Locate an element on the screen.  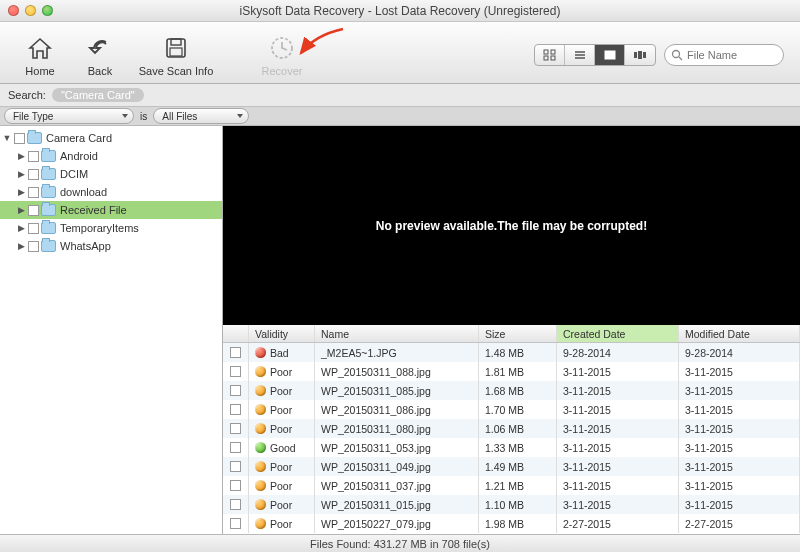
back-label: Back is located at coordinates (100, 71).